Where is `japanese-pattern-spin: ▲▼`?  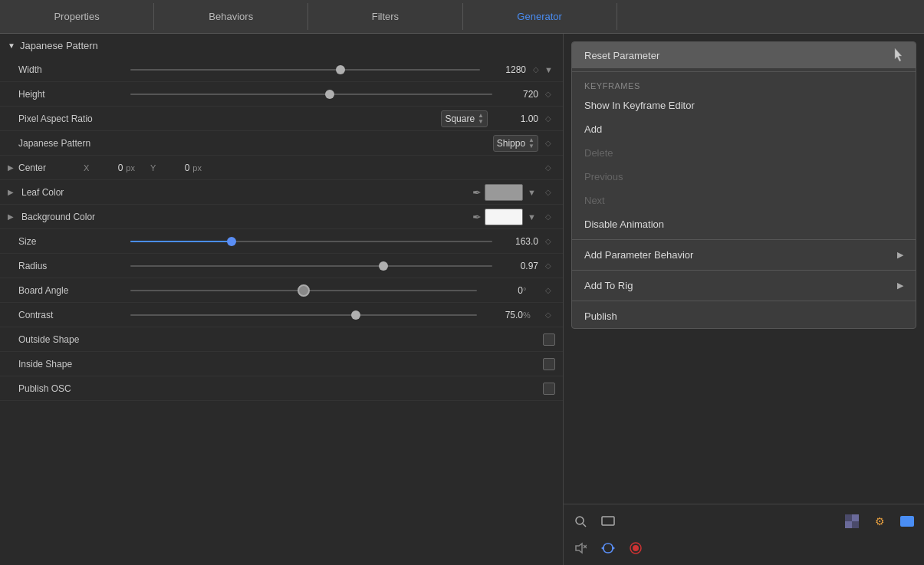
japanese-pattern-spin: ▲▼ is located at coordinates (531, 143).